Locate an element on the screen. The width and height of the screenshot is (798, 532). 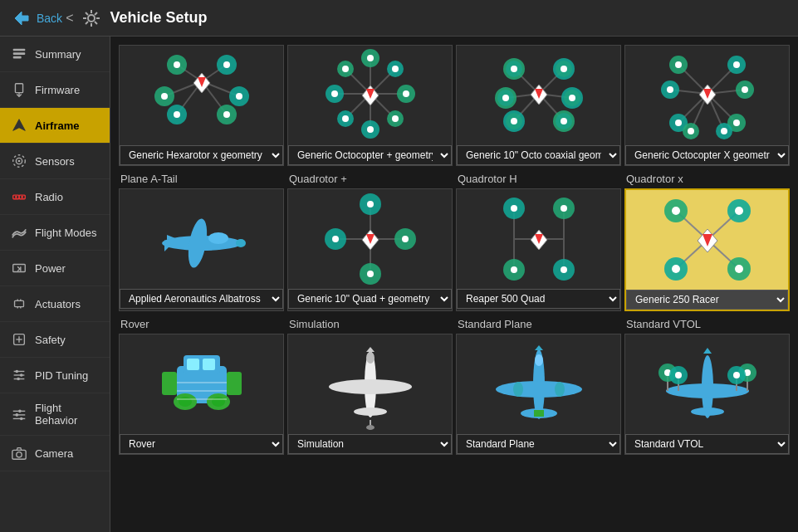
vehicle-select-octox: Generic Octocopter X geometry is located at coordinates (707, 155).